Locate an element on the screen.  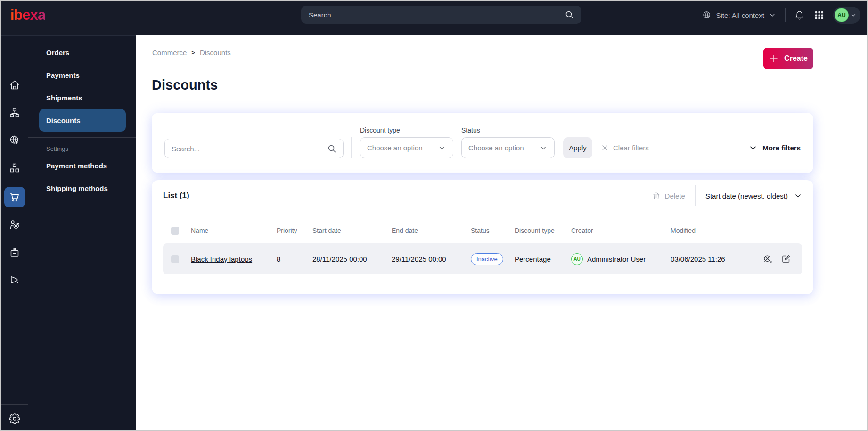
global-search is located at coordinates (441, 15).